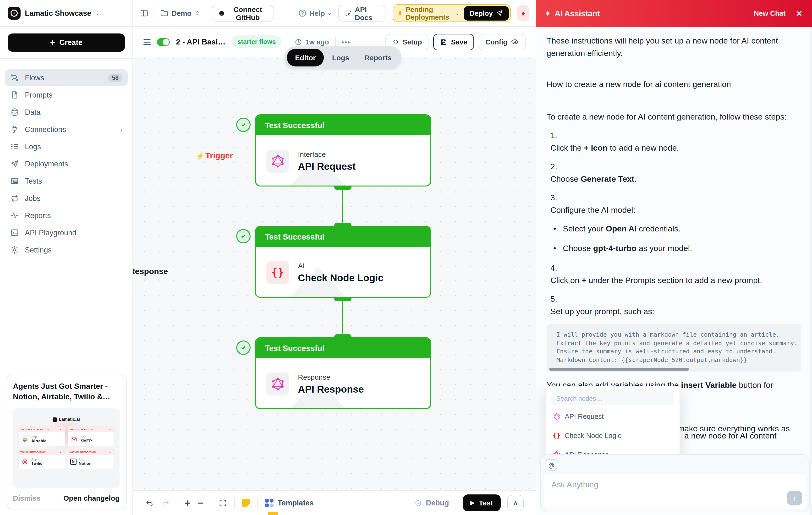 This screenshot has height=515, width=812. What do you see at coordinates (15, 95) in the screenshot?
I see `prompts-icon` at bounding box center [15, 95].